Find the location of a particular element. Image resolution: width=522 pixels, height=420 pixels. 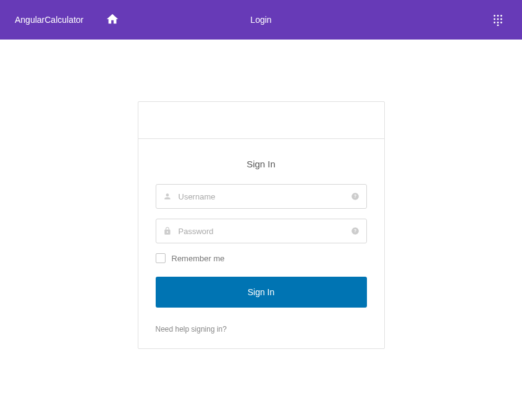

login-page-label: Login is located at coordinates (261, 20).